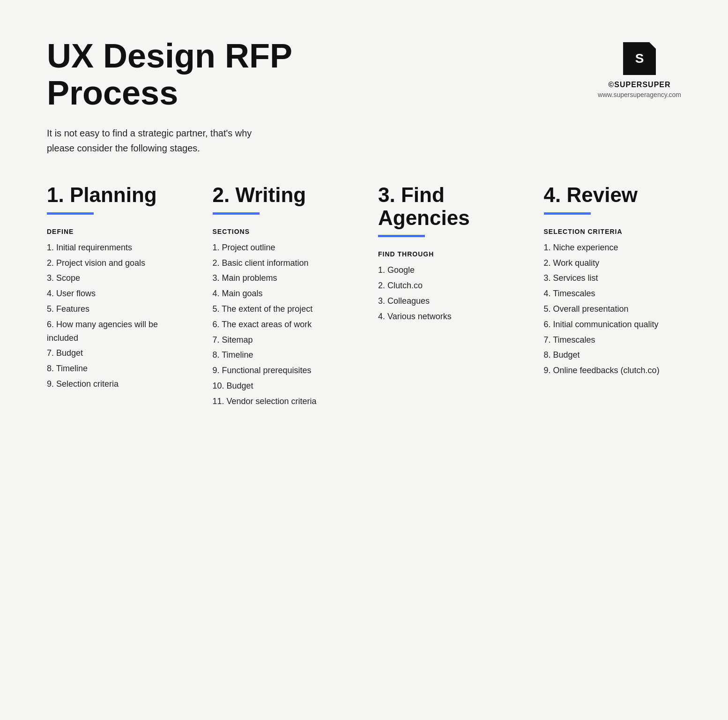 This screenshot has width=728, height=720. Describe the element at coordinates (236, 214) in the screenshot. I see `writing-underline` at that location.